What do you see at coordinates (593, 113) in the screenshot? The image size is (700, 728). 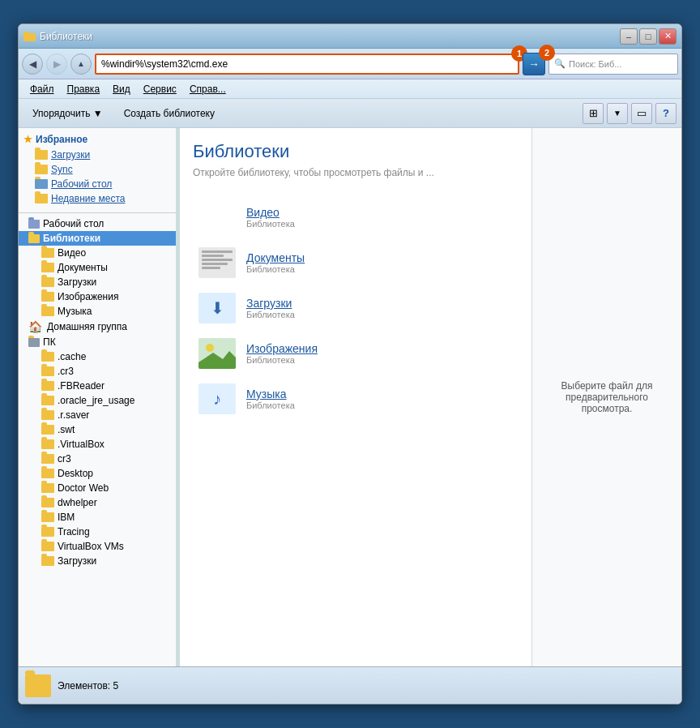 I see `view-mode-button: ⊞` at bounding box center [593, 113].